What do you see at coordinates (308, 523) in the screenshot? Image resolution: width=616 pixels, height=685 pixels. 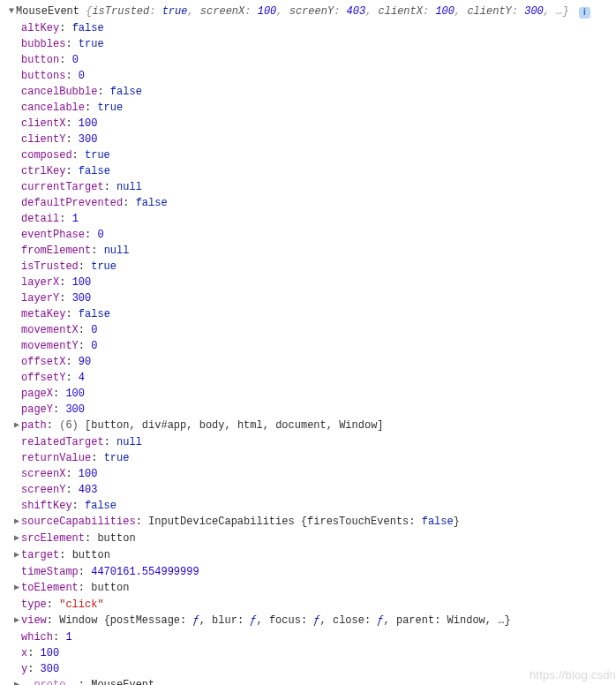 I see `property-row: ▶sourceCapabilities: InputDeviceCapabili…` at bounding box center [308, 523].